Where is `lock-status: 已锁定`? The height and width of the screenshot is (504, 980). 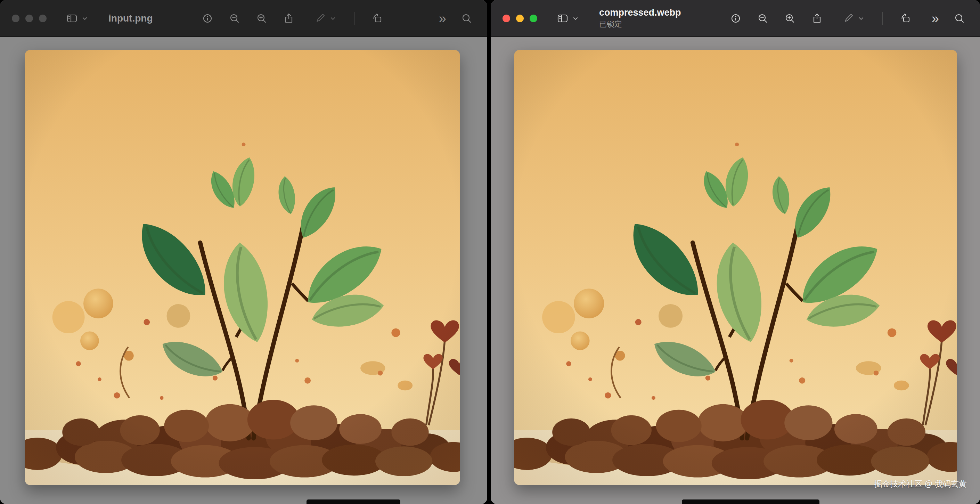 lock-status: 已锁定 is located at coordinates (640, 24).